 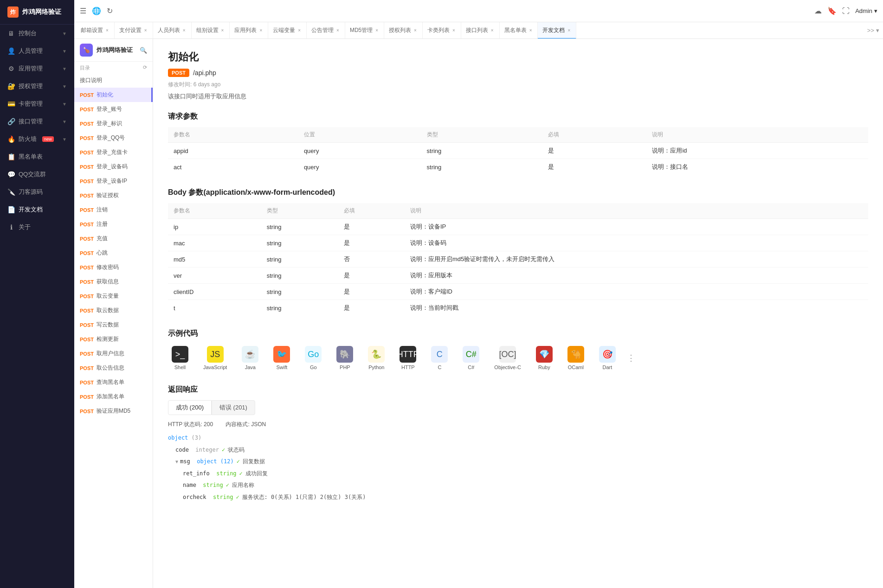 I want to click on code-lang-objc: [OC] Objective-C, so click(x=508, y=358).